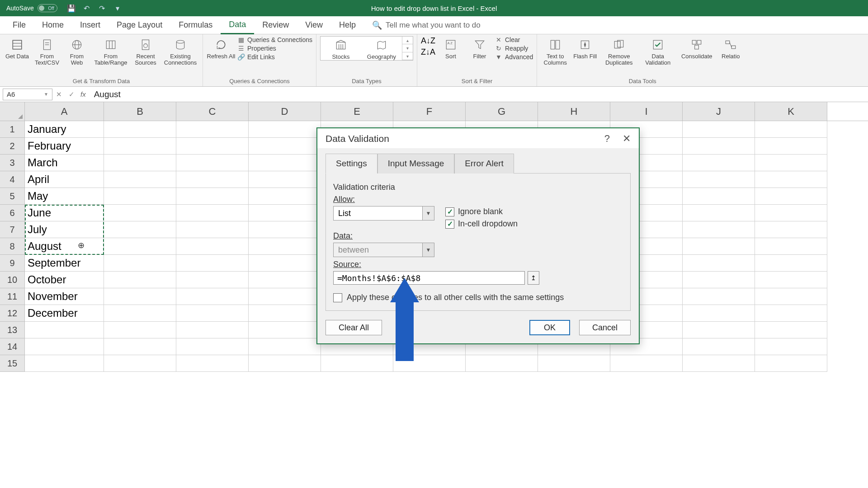 The width and height of the screenshot is (868, 488). What do you see at coordinates (195, 25) in the screenshot?
I see `tab-formulas: Formulas` at bounding box center [195, 25].